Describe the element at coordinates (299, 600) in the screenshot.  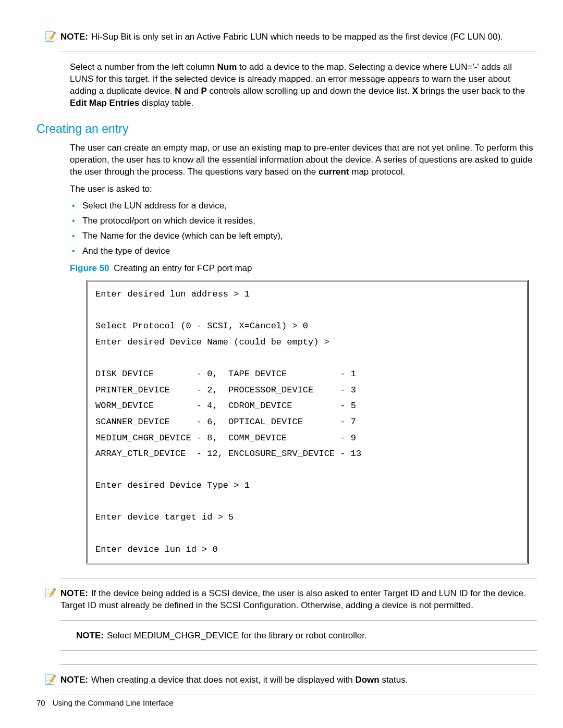
I see `note-body: NOTE:If the device being added is a SCSI…` at that location.